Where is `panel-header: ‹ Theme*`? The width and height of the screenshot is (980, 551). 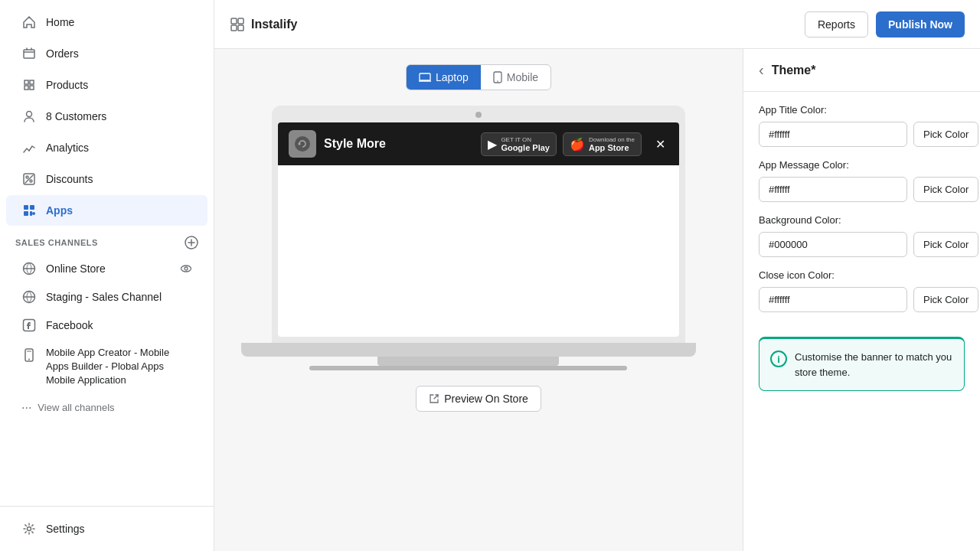
panel-header: ‹ Theme* is located at coordinates (862, 70).